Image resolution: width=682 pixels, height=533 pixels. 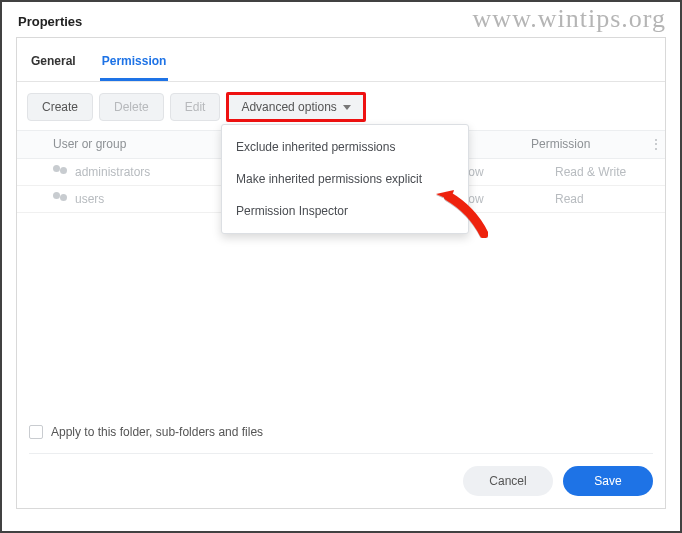 I want to click on col-checkbox, so click(x=31, y=144).